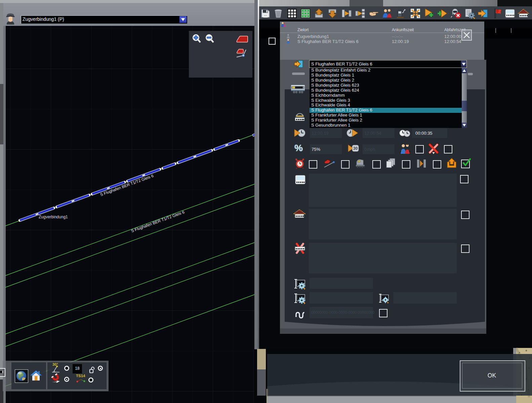 This screenshot has height=403, width=532. What do you see at coordinates (356, 148) in the screenshot?
I see `svg-text: 30` at bounding box center [356, 148].